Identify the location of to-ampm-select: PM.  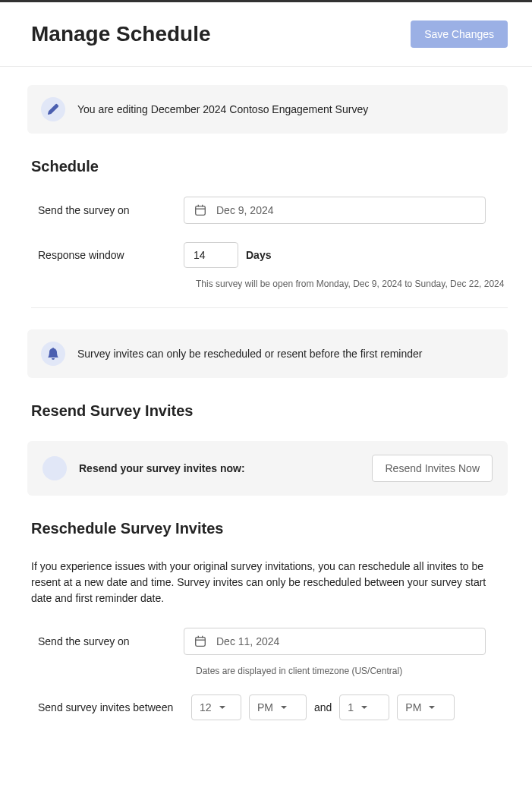
(426, 707).